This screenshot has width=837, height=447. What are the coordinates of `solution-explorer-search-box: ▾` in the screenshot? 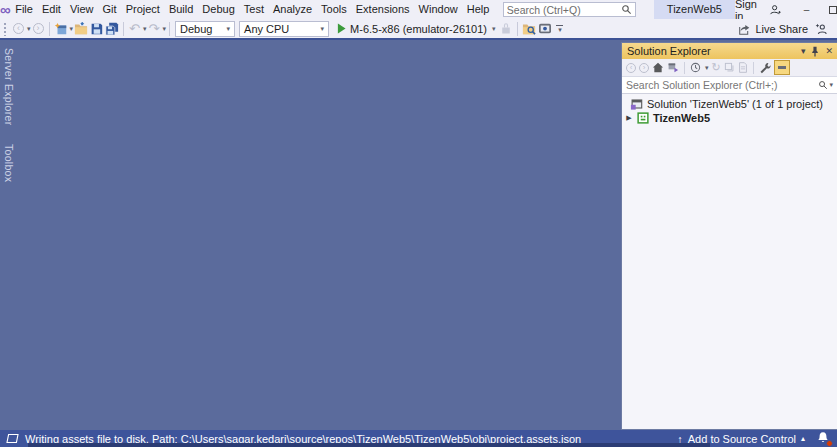 It's located at (730, 86).